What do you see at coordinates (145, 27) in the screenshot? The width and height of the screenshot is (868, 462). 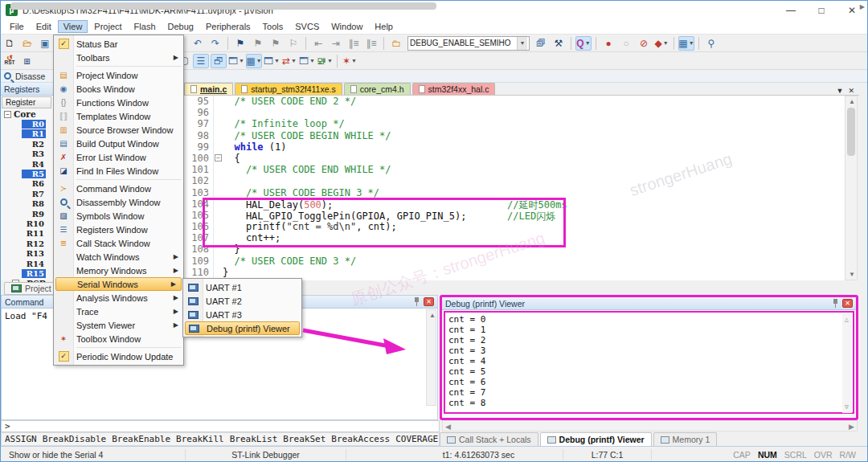 I see `menu-flash: Flash` at bounding box center [145, 27].